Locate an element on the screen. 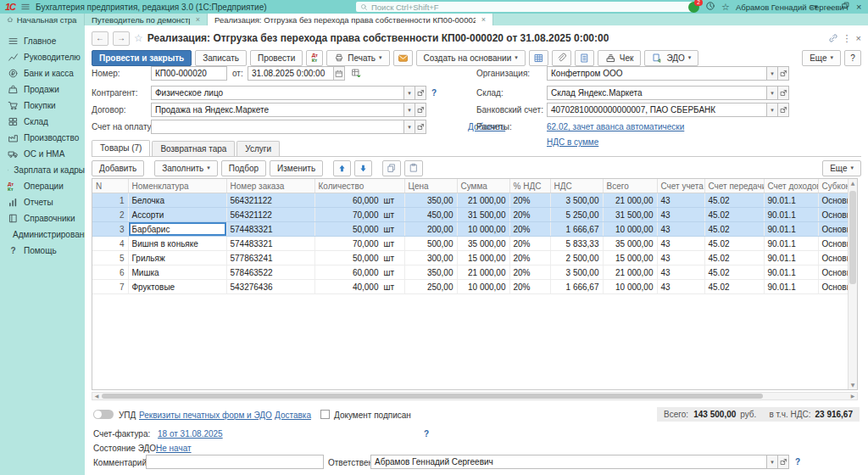 The image size is (868, 475). close-form-icon: × is located at coordinates (859, 38).